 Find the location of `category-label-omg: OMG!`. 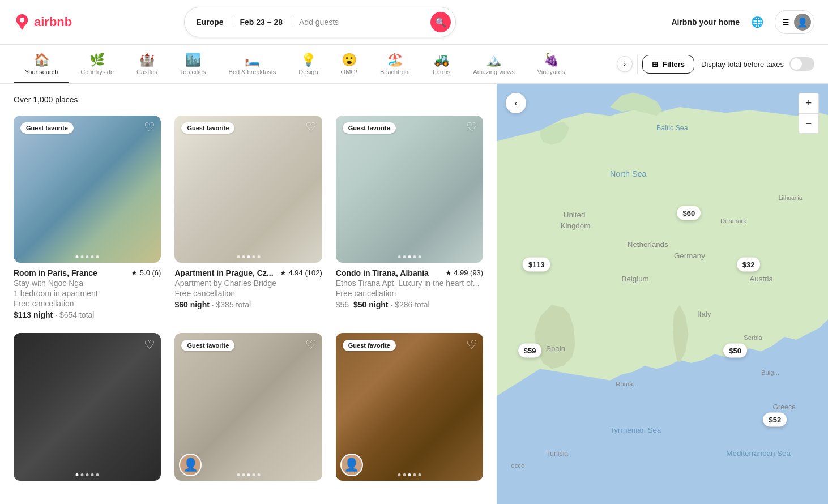

category-label-omg: OMG! is located at coordinates (349, 72).